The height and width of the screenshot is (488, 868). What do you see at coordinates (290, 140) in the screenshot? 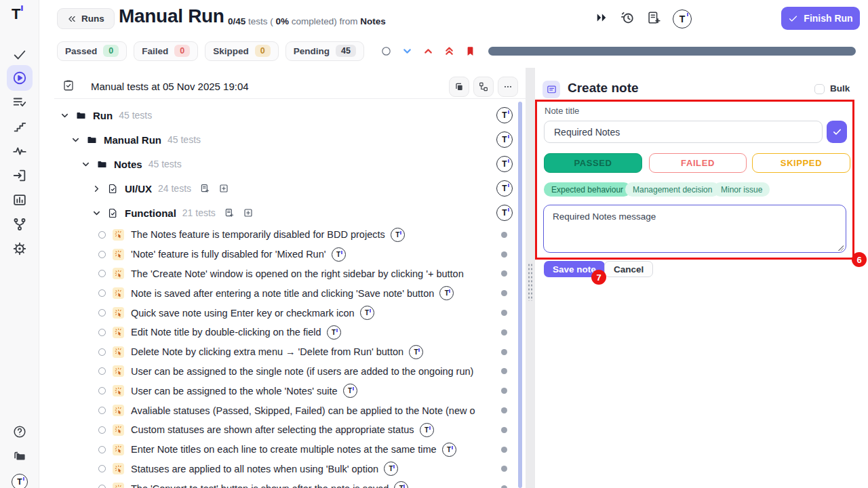
I see `tree-suite-row: Manual Run45 tests` at bounding box center [290, 140].